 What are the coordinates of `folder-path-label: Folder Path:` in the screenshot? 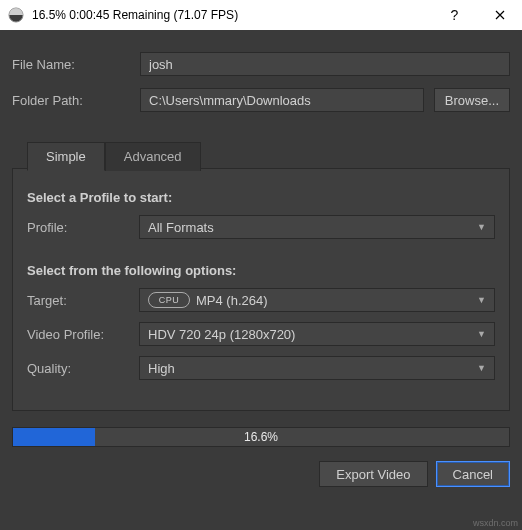 It's located at (76, 100).